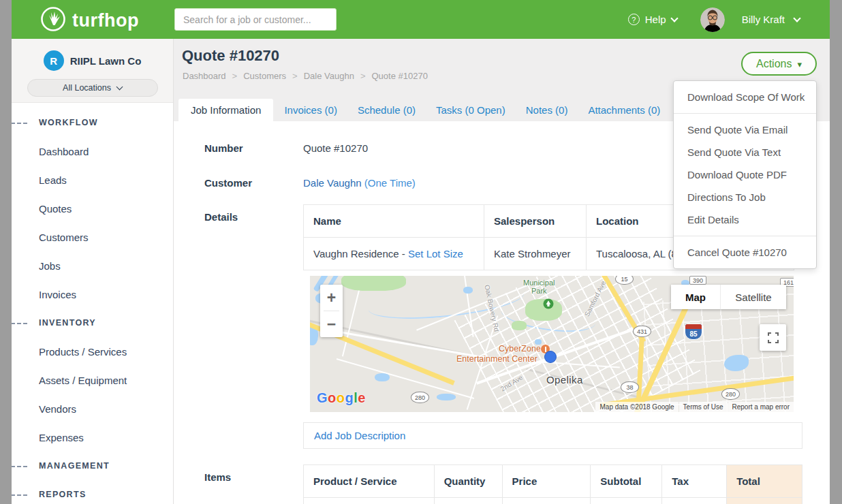  Describe the element at coordinates (773, 338) in the screenshot. I see `fullscreen-button` at that location.